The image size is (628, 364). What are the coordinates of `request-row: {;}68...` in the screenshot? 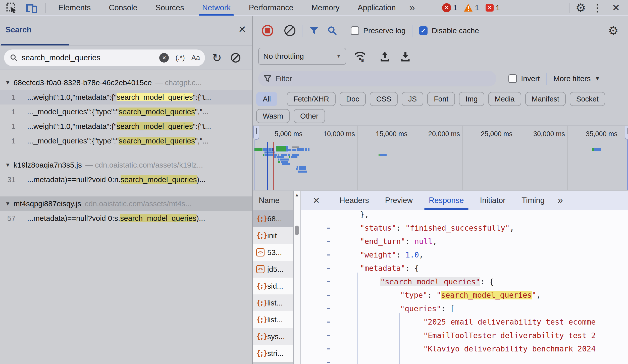 It's located at (273, 219).